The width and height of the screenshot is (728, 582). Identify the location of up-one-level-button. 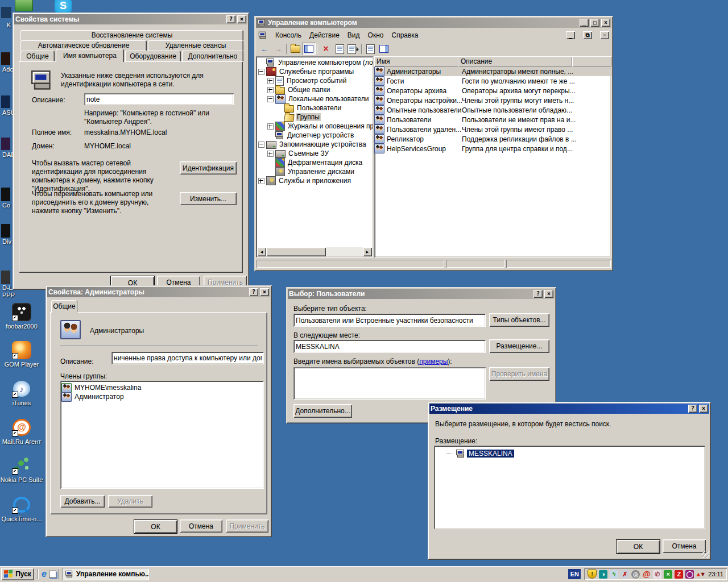
(295, 49).